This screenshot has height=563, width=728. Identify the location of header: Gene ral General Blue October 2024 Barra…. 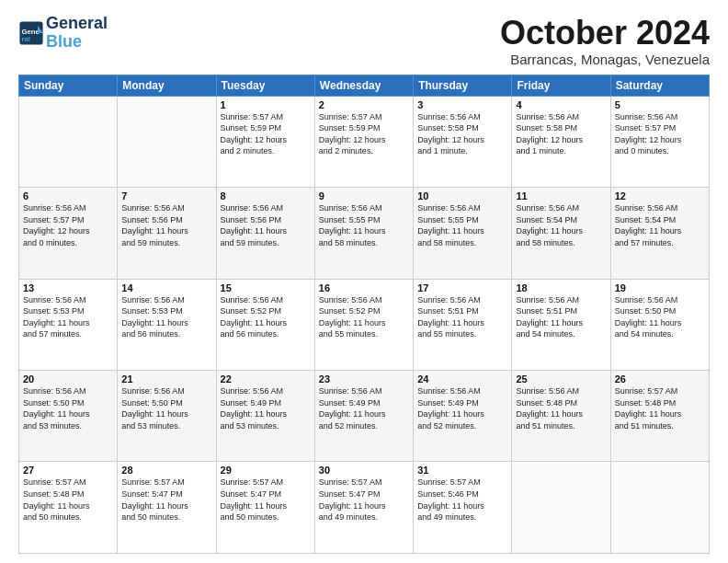
(364, 40).